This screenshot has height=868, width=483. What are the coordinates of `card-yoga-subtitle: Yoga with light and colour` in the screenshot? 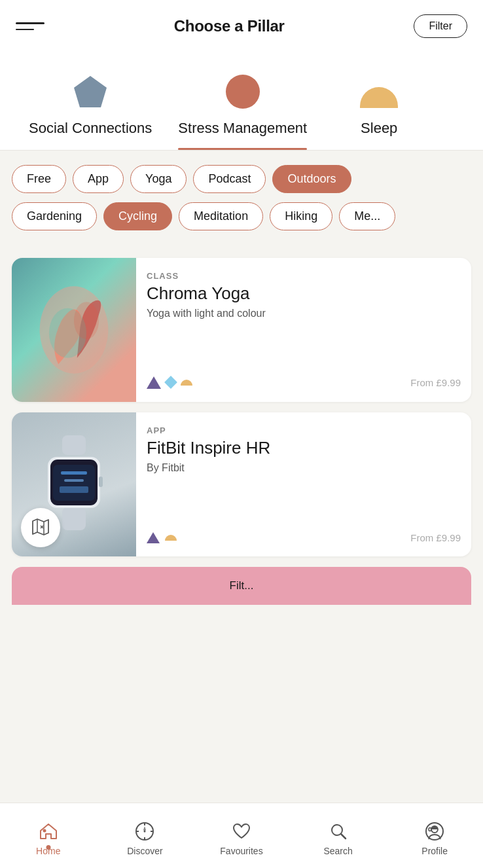 It's located at (304, 314).